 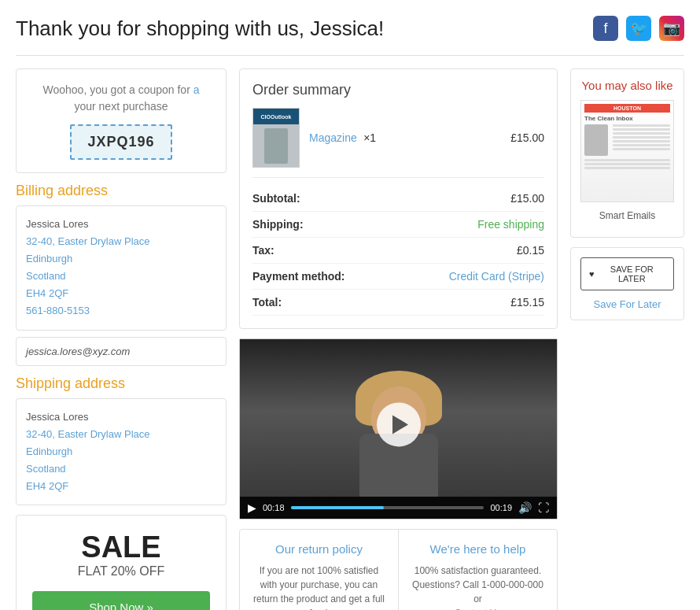 What do you see at coordinates (672, 28) in the screenshot?
I see `instagram-icon: 📷` at bounding box center [672, 28].